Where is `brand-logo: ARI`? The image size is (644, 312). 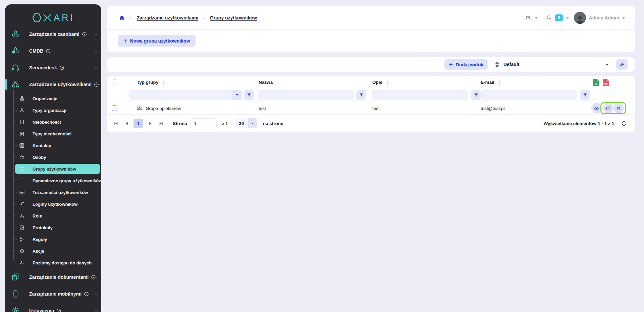 brand-logo: ARI is located at coordinates (53, 15).